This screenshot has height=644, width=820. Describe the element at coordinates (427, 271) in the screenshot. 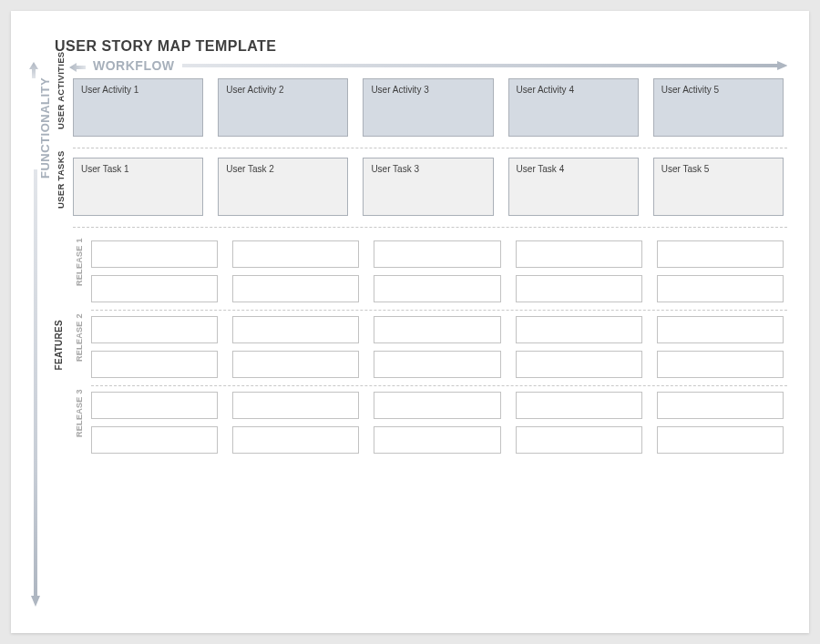

I see `release-block: RELEASE 1` at that location.